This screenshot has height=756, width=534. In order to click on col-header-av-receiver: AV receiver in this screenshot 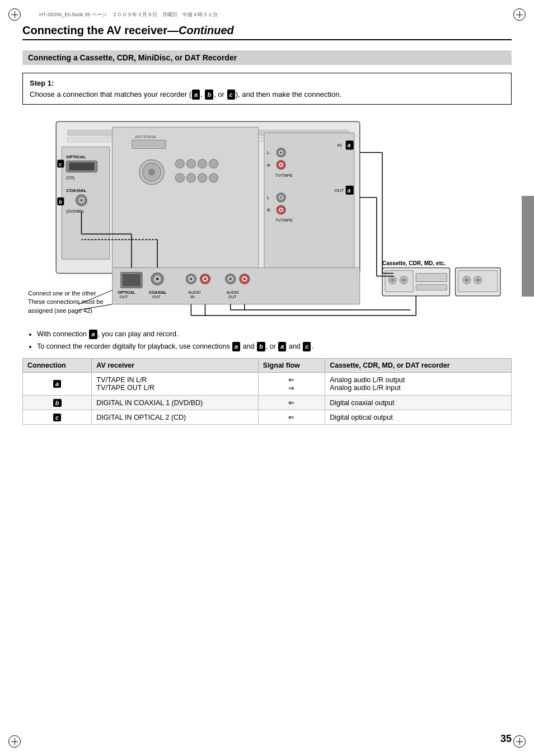, I will do `click(175, 366)`.